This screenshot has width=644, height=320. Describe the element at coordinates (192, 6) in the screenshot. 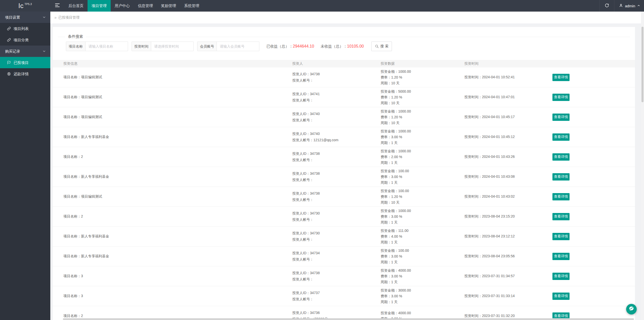

I see `top-menu-item: 系统管理` at that location.